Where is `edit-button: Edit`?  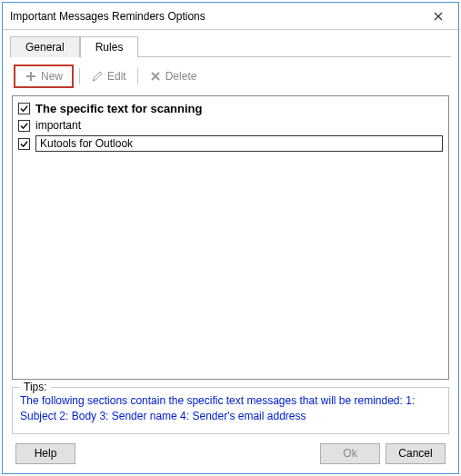
edit-button: Edit is located at coordinates (109, 76).